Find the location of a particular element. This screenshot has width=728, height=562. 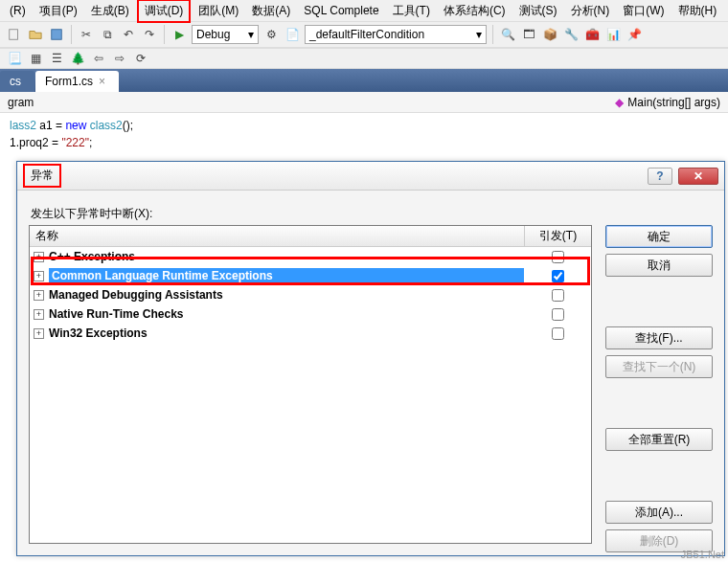

ok-button: 确定 is located at coordinates (659, 236).